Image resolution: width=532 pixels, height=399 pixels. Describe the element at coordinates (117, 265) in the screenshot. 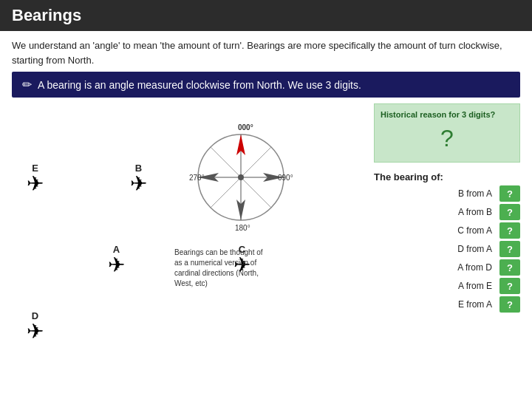

I see `plane-icon-A: ✈` at that location.